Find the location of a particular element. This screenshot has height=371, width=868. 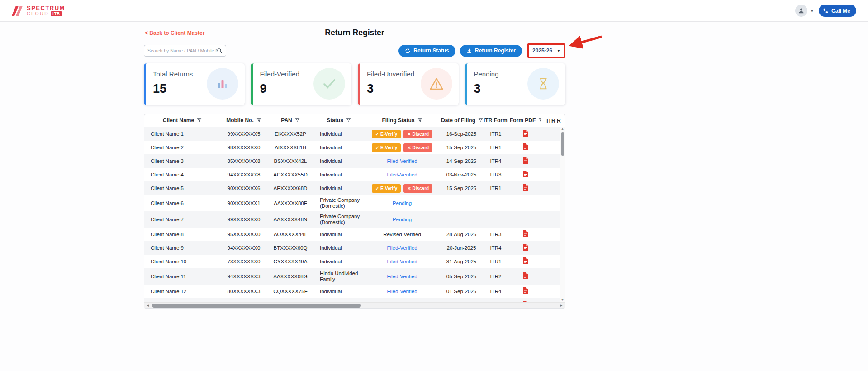

brand-logo: SPECTRUM CLOUD ITR is located at coordinates (38, 11).